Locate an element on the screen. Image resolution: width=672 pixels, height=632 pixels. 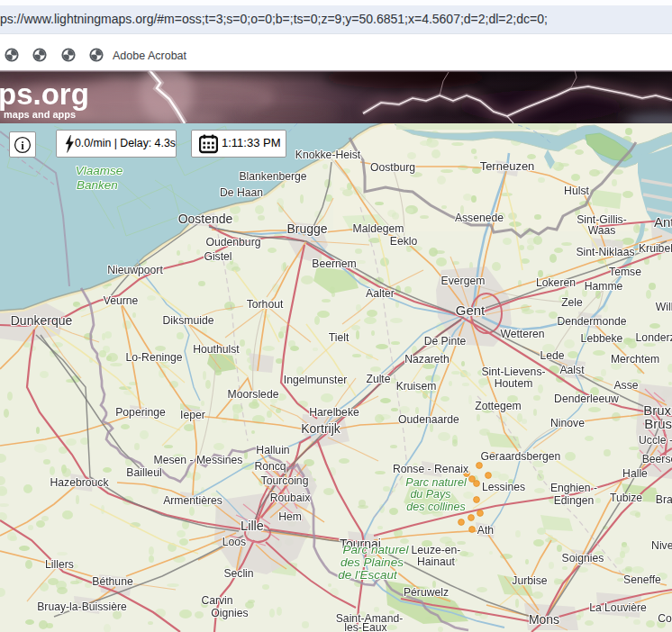
svg-text: Londerze is located at coordinates (654, 338).